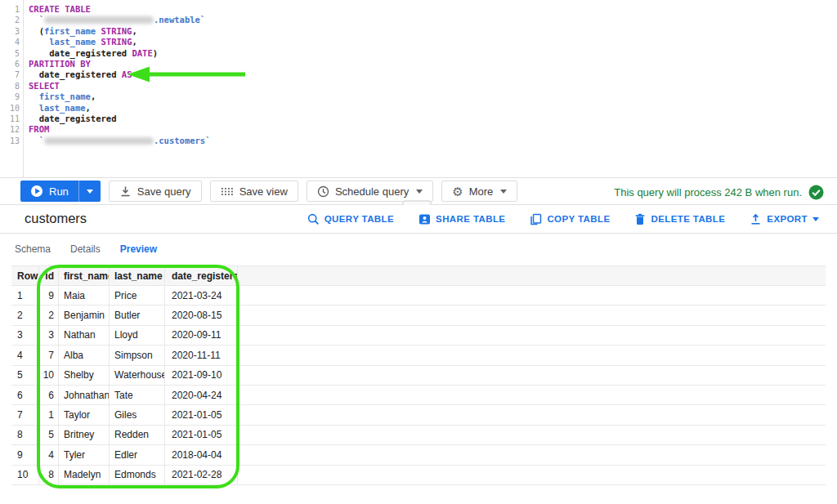  I want to click on code-line: 3 (first_name STRING,, so click(418, 31).